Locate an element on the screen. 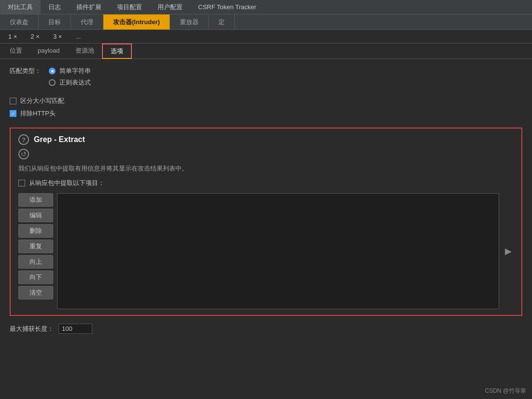  inner-tab-resource-pool: 资源池 is located at coordinates (85, 51).